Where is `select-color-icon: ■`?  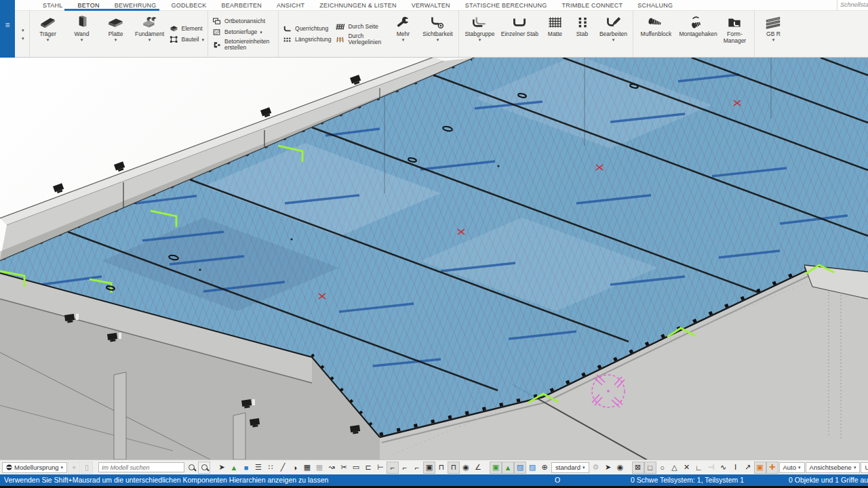
select-color-icon: ■ is located at coordinates (246, 468).